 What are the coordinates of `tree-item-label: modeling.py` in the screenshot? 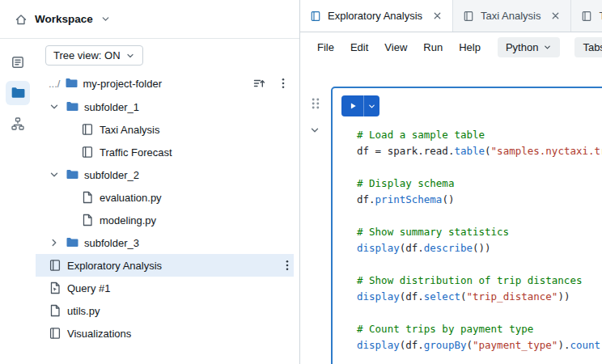 It's located at (128, 220).